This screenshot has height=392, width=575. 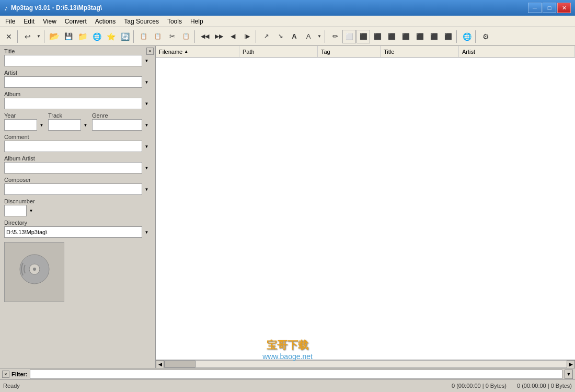 What do you see at coordinates (146, 82) in the screenshot?
I see `artist-dropdown-arrow: ▼` at bounding box center [146, 82].